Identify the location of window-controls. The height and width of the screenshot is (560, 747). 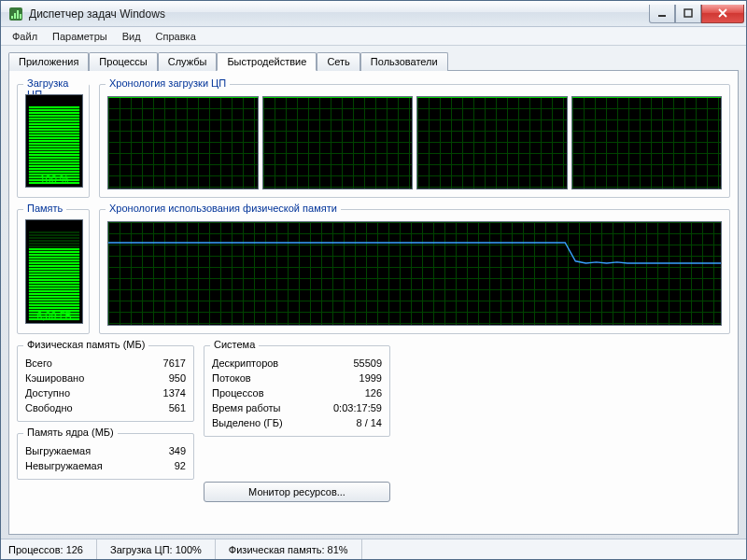
(697, 14).